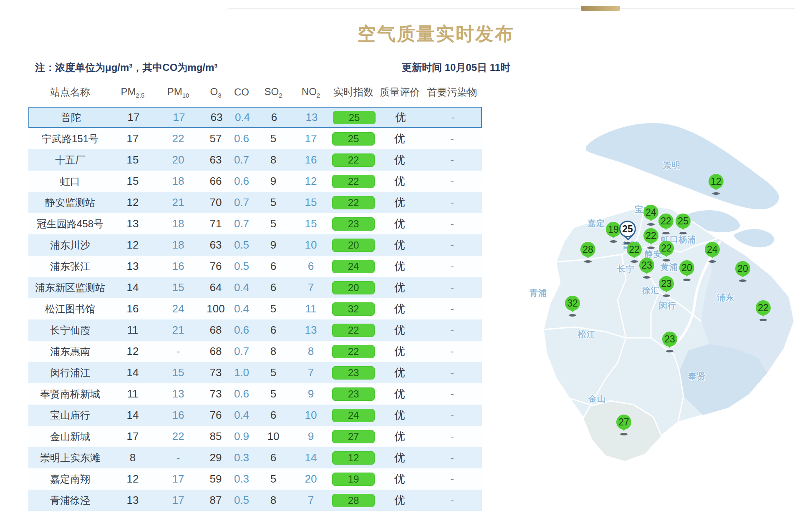 The width and height of the screenshot is (812, 513). What do you see at coordinates (683, 166) in the screenshot?
I see `chongming-island-shape` at bounding box center [683, 166].